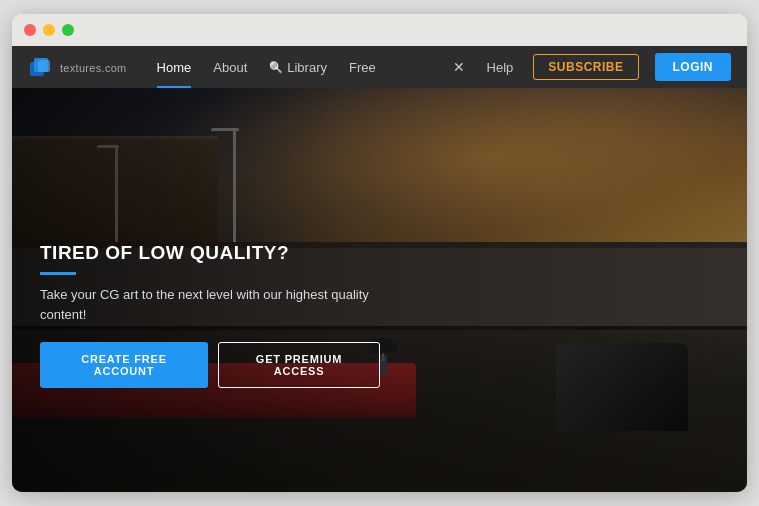 The width and height of the screenshot is (759, 506). I want to click on close-button, so click(30, 30).